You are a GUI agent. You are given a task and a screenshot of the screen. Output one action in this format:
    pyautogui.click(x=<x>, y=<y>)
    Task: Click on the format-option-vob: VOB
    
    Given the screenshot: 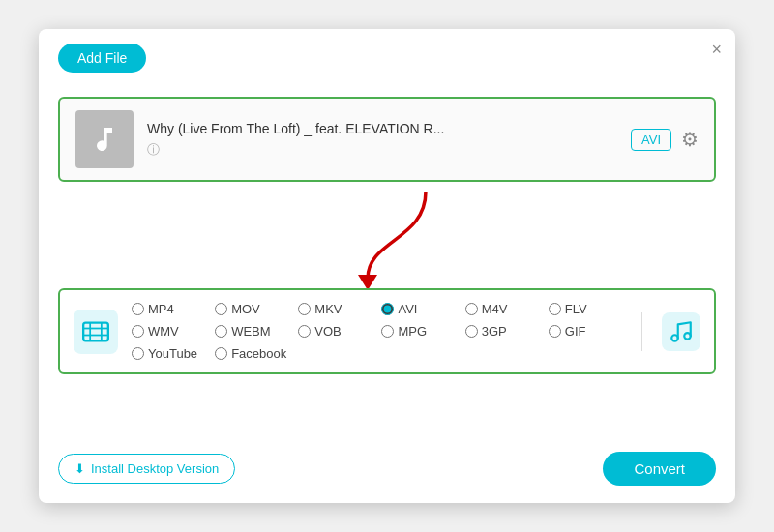 What is the action you would take?
    pyautogui.click(x=336, y=331)
    